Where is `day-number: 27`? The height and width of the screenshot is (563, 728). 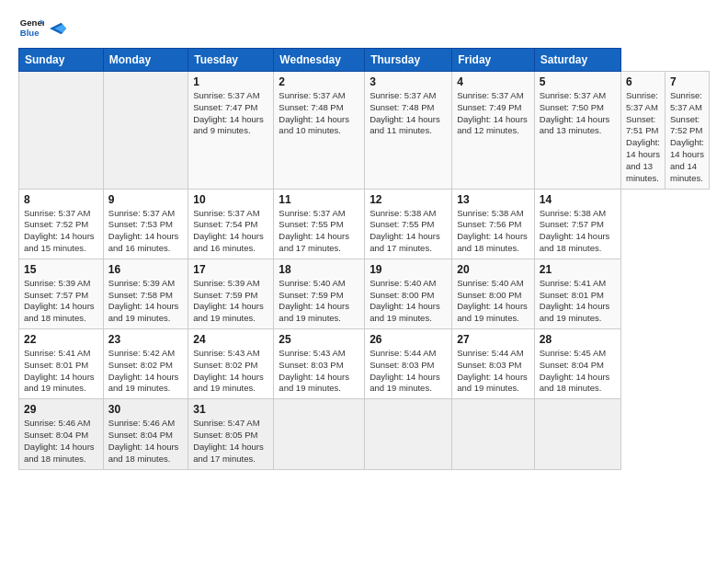 day-number: 27 is located at coordinates (493, 339).